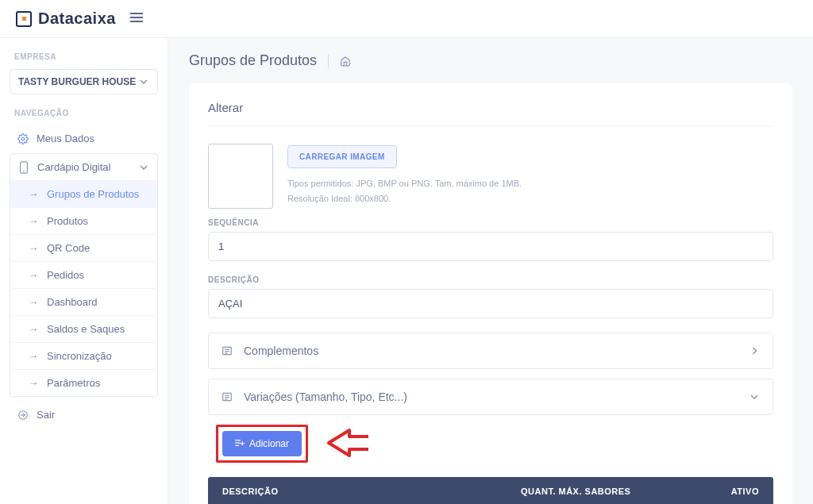 This screenshot has height=504, width=813. What do you see at coordinates (72, 302) in the screenshot?
I see `nav-dashboard-label: Dashboard` at bounding box center [72, 302].